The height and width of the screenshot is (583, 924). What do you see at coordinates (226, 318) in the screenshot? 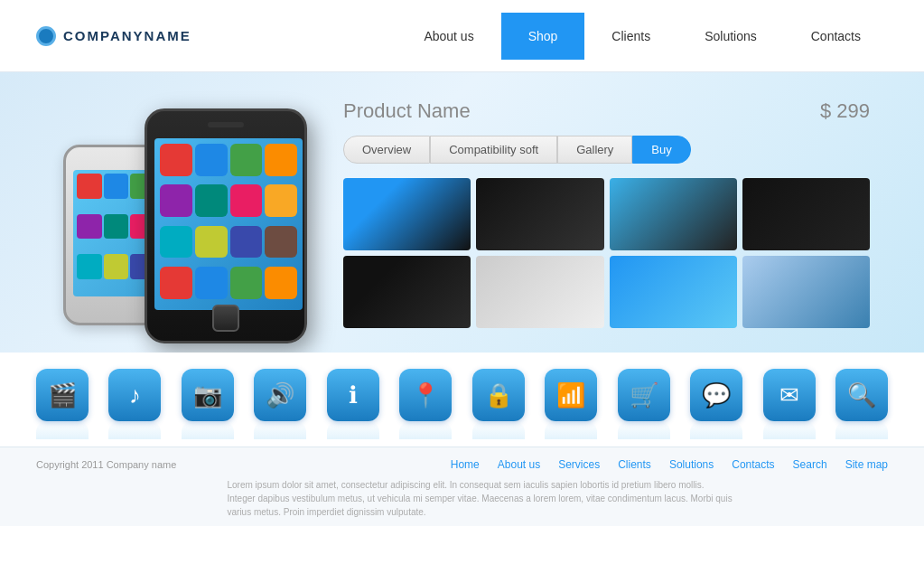
I see `phone-home-button` at bounding box center [226, 318].